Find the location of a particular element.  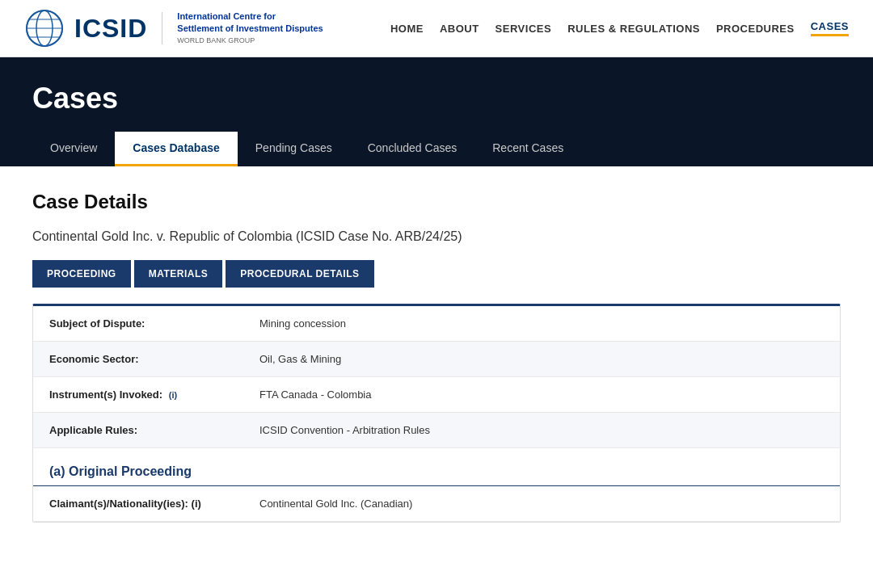

page-title: Case Details is located at coordinates (436, 202).